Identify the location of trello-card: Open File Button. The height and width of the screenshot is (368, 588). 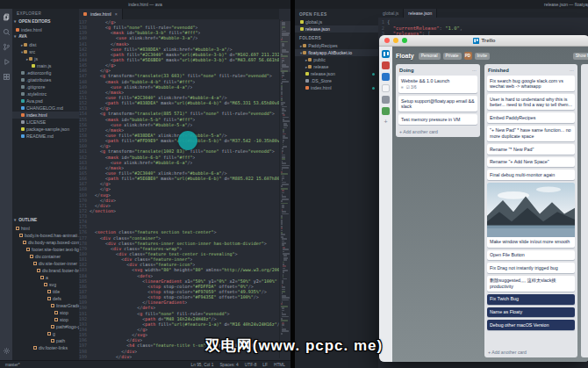
(531, 256).